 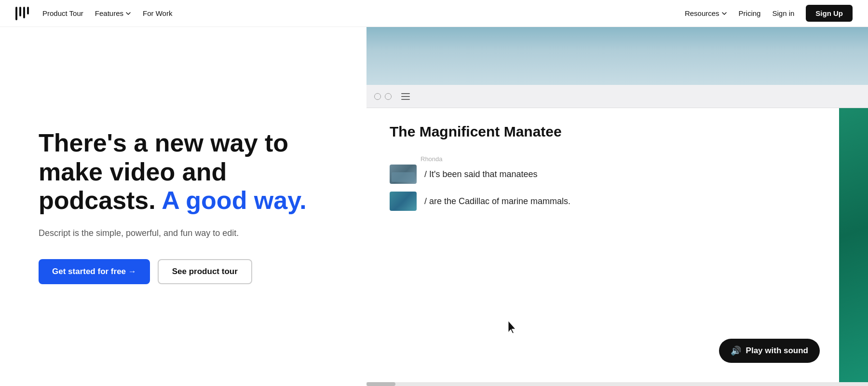 I want to click on hero-buttons: Get started for free → See product tour, so click(x=183, y=272).